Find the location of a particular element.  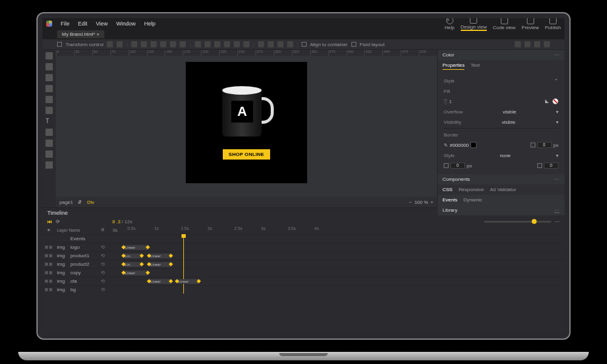

zoom-slider is located at coordinates (518, 222).